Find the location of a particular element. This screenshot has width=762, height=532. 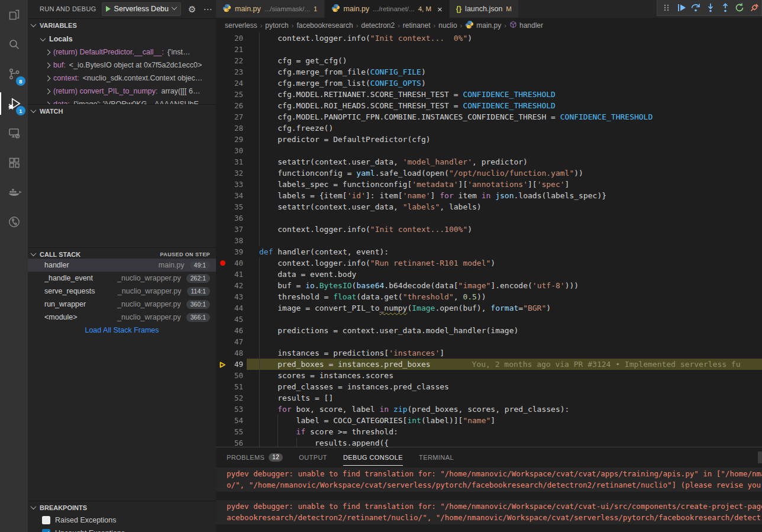

code-line: 32functionconfig = yaml.safe_load(open("… is located at coordinates (489, 173).